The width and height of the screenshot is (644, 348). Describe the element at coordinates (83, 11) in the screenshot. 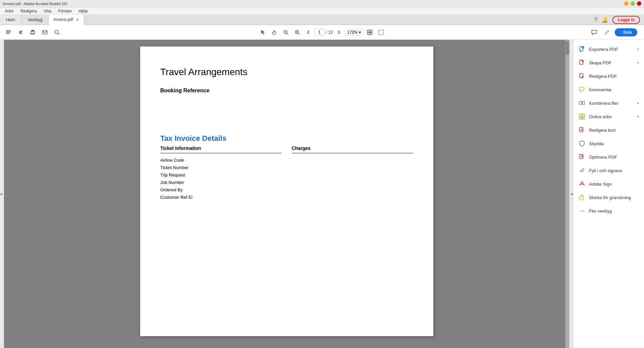

I see `menu-hjalp: Hjälp` at that location.